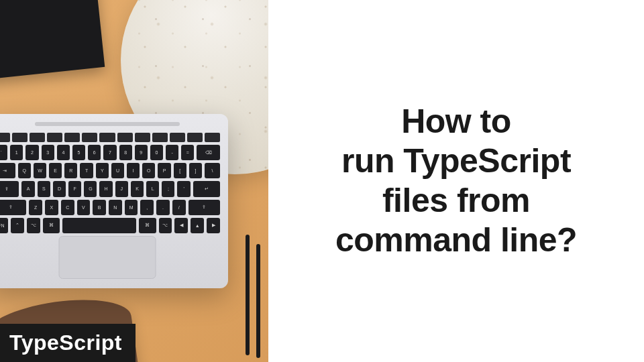 Image resolution: width=644 pixels, height=362 pixels. Describe the element at coordinates (9, 189) in the screenshot. I see `key: ⇪` at that location.